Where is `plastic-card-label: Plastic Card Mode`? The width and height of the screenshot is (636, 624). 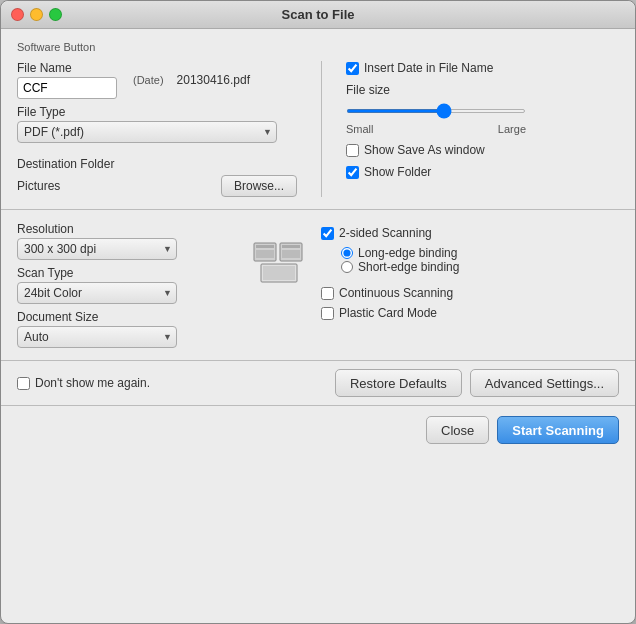
plastic-card-label: Plastic Card Mode is located at coordinates (388, 313).